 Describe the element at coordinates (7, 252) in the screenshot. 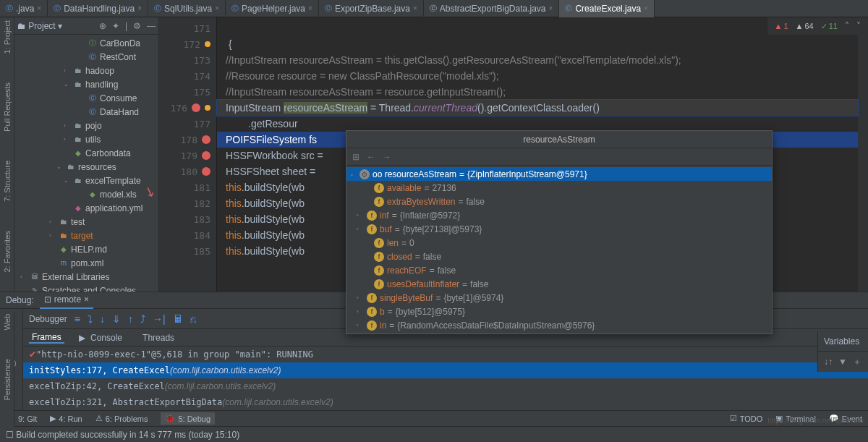

I see `tool-favorites: 2: Favorites` at that location.